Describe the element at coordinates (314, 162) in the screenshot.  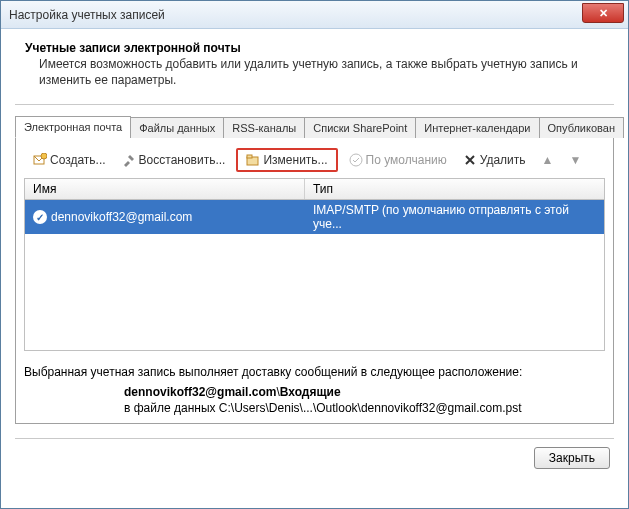
I see `toolbar: Создать... Восстановить... Изменить...` at that location.